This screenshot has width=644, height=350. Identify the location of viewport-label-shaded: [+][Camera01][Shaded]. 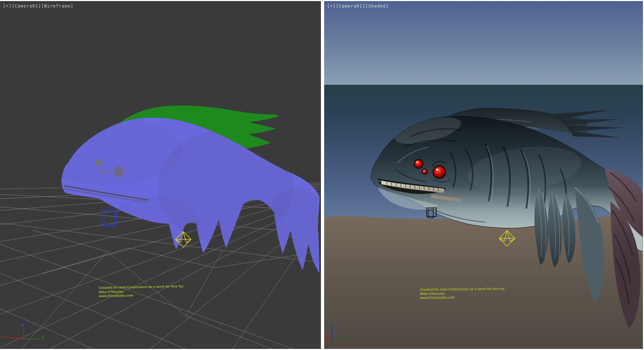
(358, 6).